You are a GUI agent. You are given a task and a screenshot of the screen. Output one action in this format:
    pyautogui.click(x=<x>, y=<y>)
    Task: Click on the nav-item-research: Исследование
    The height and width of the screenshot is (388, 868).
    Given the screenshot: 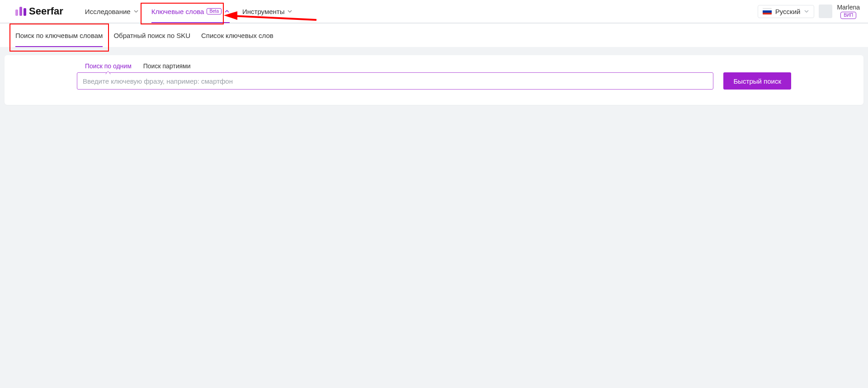 What is the action you would take?
    pyautogui.click(x=112, y=12)
    